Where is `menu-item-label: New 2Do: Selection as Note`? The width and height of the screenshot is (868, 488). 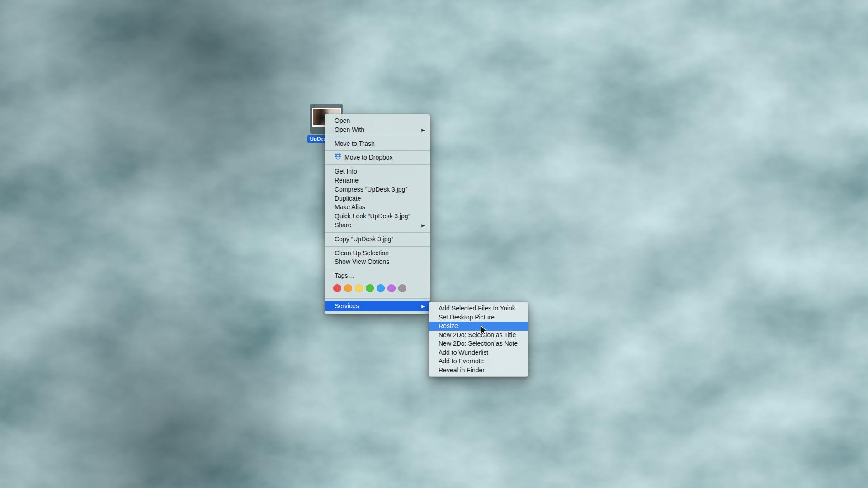 menu-item-label: New 2Do: Selection as Note is located at coordinates (481, 344).